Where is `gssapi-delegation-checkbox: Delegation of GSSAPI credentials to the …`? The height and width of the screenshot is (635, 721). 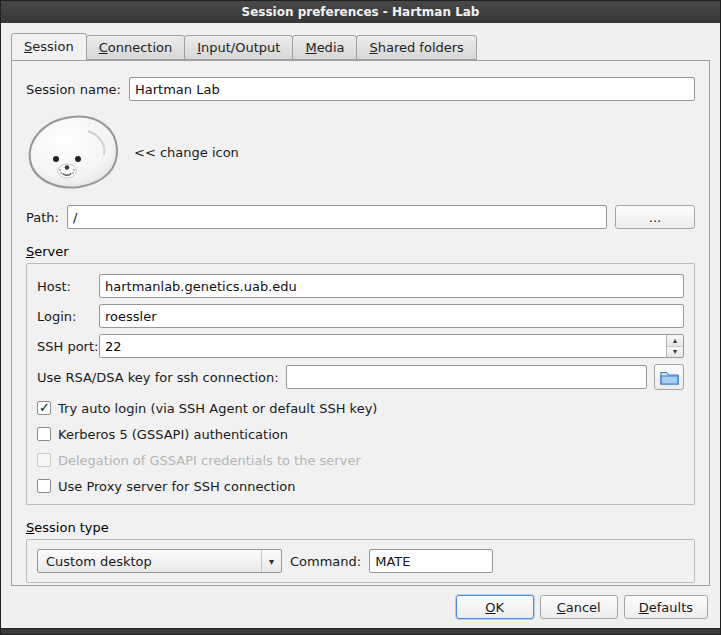
gssapi-delegation-checkbox: Delegation of GSSAPI credentials to the … is located at coordinates (360, 460).